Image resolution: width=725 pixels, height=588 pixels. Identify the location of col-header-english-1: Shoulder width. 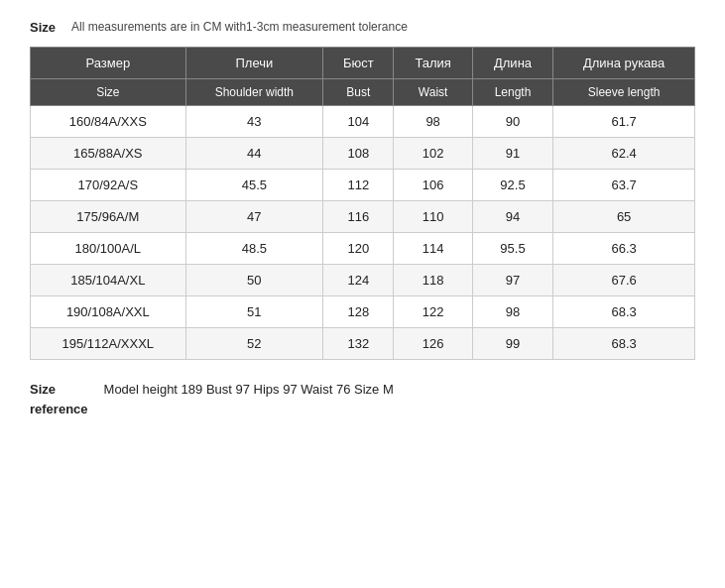
(254, 93).